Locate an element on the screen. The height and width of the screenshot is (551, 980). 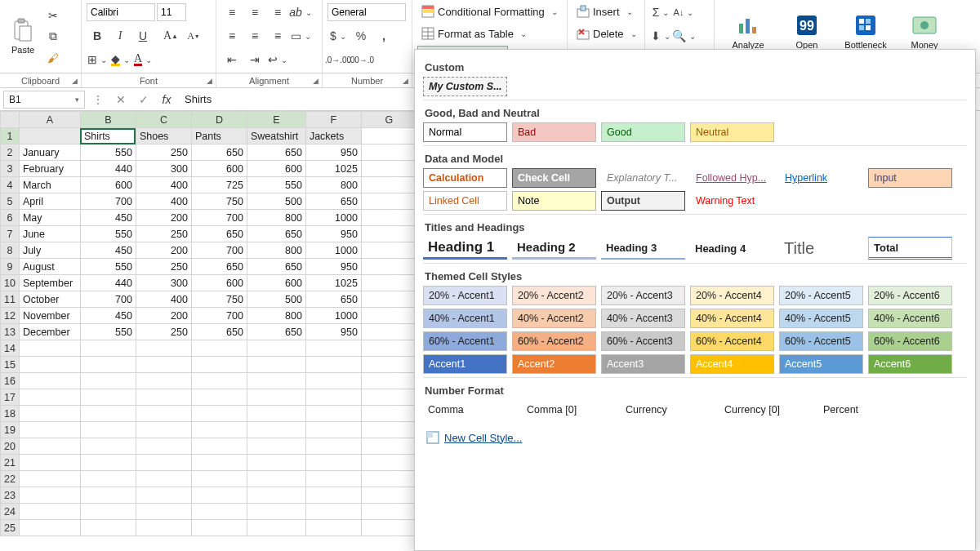
cell-E7: 650 is located at coordinates (276, 234).